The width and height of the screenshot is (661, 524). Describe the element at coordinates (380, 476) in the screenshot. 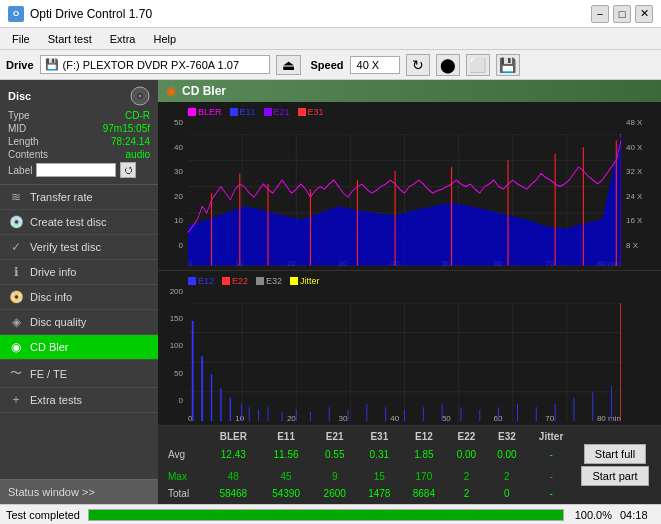

I see `cell-max-3: 15` at that location.